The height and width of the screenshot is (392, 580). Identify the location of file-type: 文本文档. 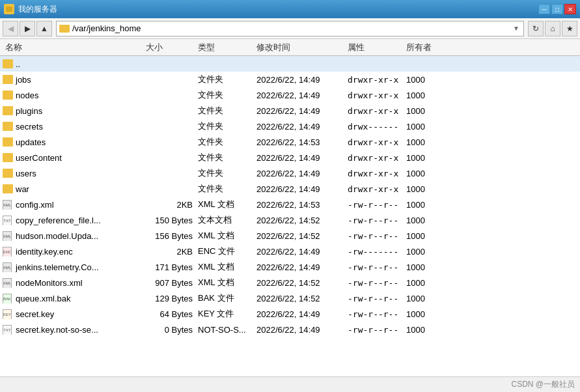
(227, 220).